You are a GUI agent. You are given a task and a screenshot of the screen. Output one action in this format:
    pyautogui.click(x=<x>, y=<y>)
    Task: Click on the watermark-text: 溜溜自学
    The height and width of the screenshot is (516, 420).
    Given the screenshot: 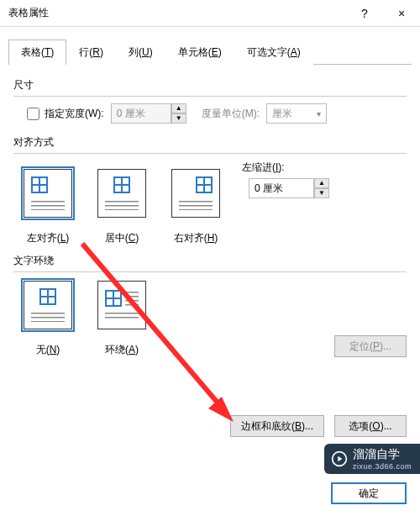 What is the action you would take?
    pyautogui.click(x=376, y=454)
    